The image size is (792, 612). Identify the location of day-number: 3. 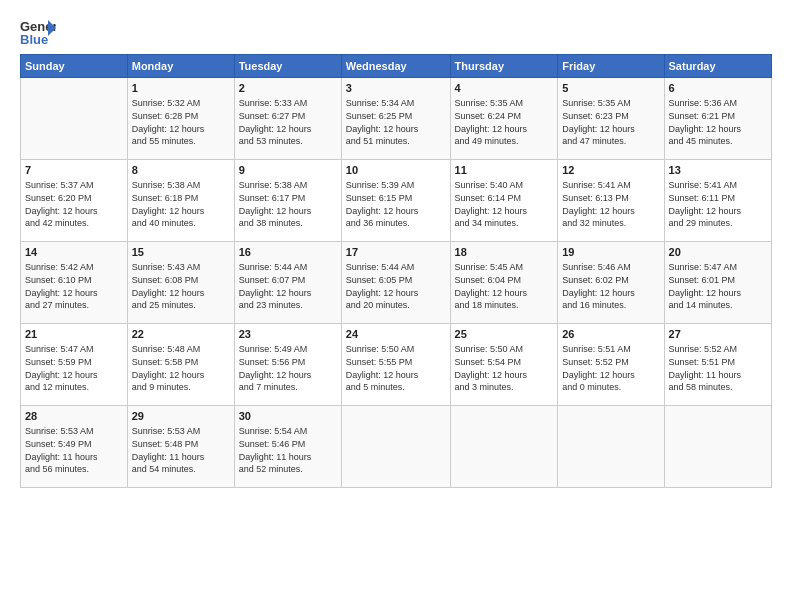
(396, 88).